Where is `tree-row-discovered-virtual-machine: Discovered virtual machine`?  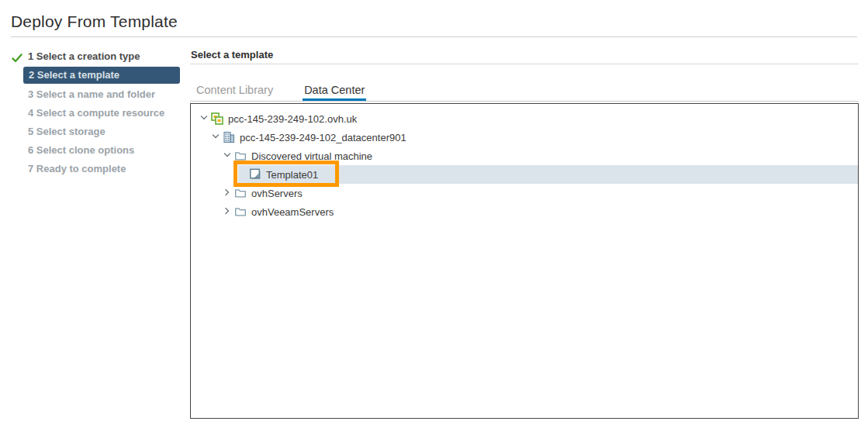 tree-row-discovered-virtual-machine: Discovered virtual machine is located at coordinates (524, 156).